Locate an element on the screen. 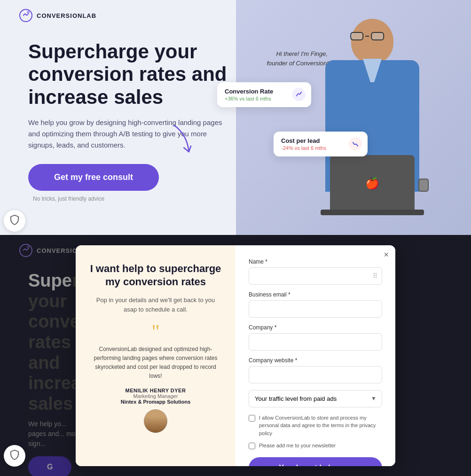 This screenshot has height=476, width=471. name-input-wrapper: ⠿ is located at coordinates (315, 276).